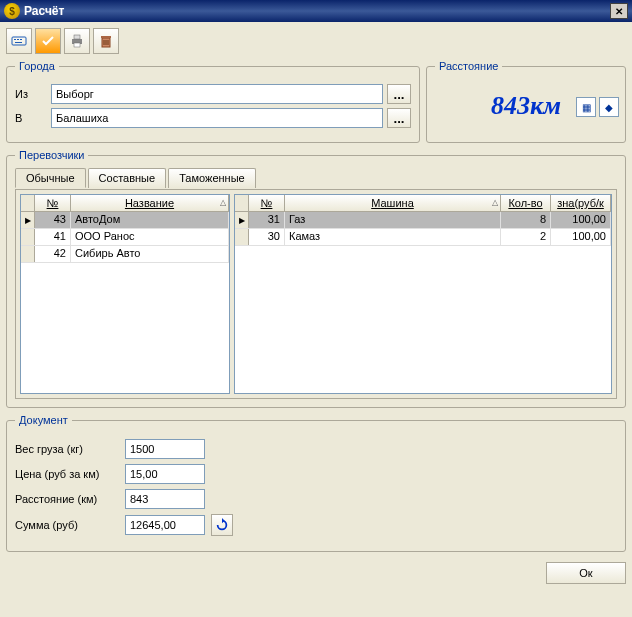  I want to click on tab-customs: Таможенные, so click(212, 178).